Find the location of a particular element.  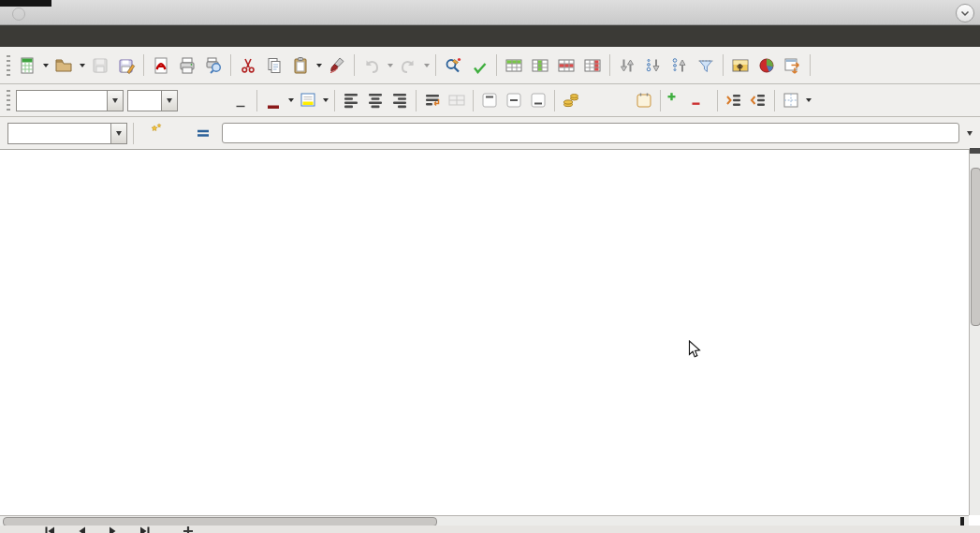

add-sheet-button is located at coordinates (187, 529).